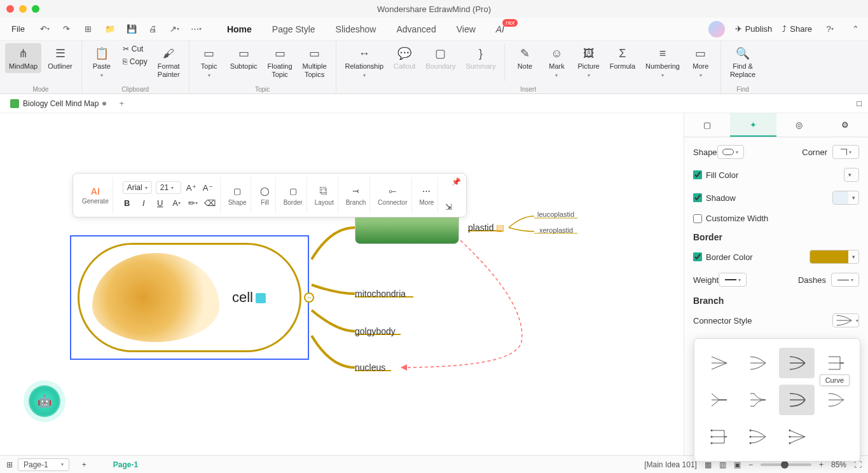 This screenshot has height=473, width=868. Describe the element at coordinates (266, 195) in the screenshot. I see `ft-fill-button: ◯Fill` at that location.